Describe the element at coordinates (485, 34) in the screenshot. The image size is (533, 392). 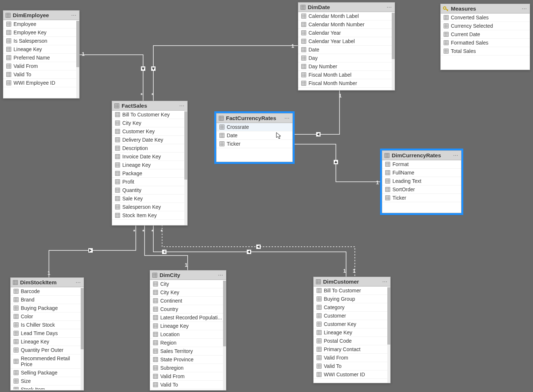
I see `field-row: Current Date` at that location.